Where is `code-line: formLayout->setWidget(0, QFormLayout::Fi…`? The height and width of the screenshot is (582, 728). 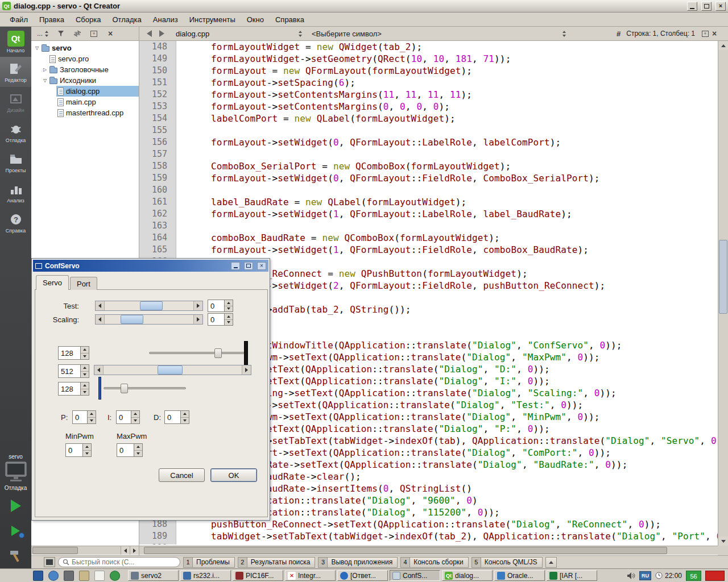 code-line: formLayout->setWidget(0, QFormLayout::Fi… is located at coordinates (447, 178).